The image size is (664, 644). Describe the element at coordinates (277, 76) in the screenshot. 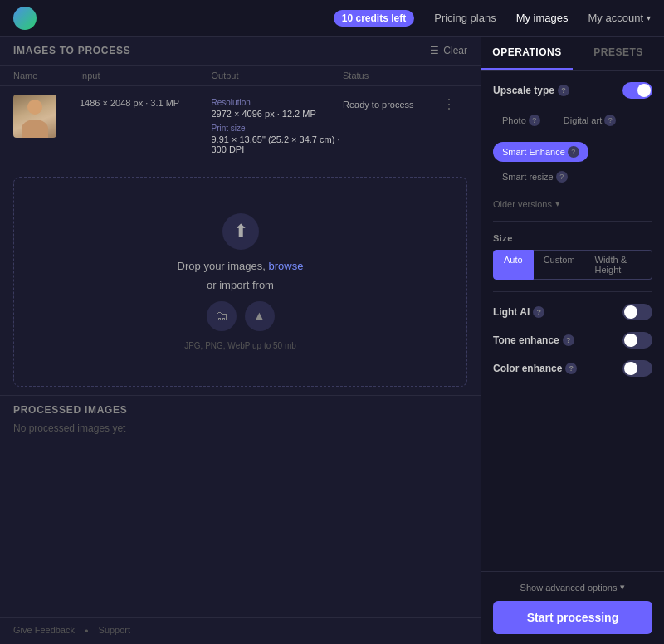

I see `col-output: Output` at that location.